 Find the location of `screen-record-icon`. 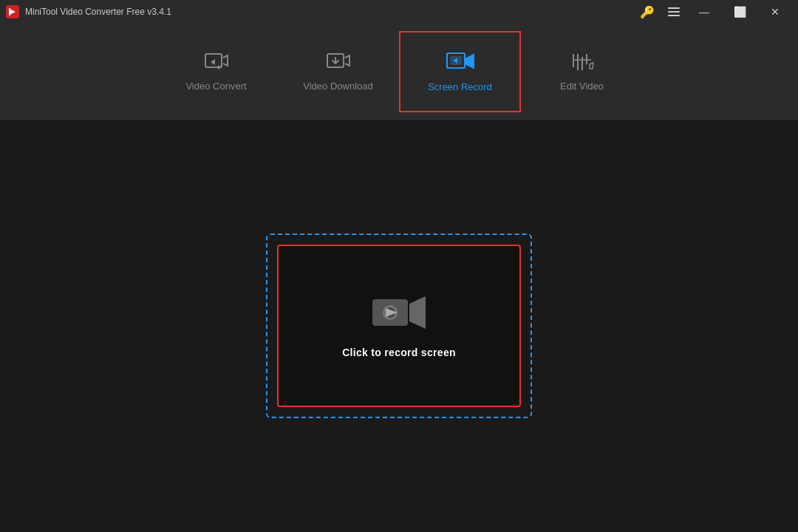

screen-record-icon is located at coordinates (460, 62).